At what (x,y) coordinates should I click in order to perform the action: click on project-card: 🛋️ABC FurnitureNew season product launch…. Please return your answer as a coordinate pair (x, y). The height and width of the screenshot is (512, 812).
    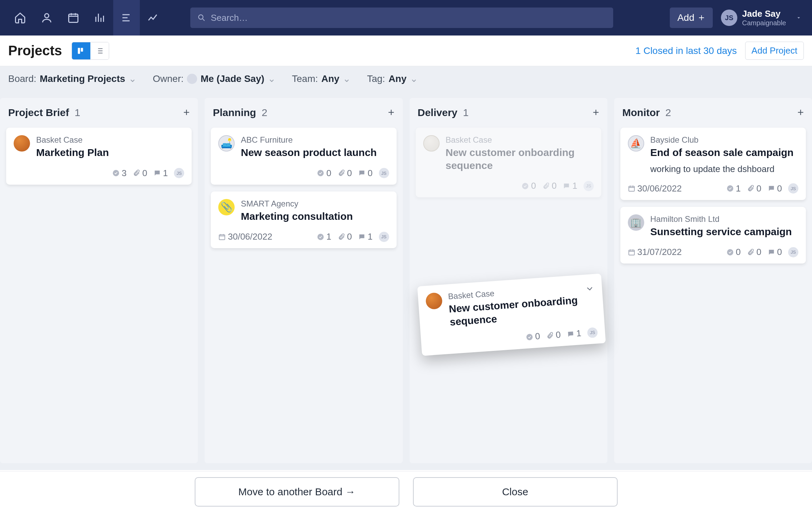
    Looking at the image, I should click on (304, 156).